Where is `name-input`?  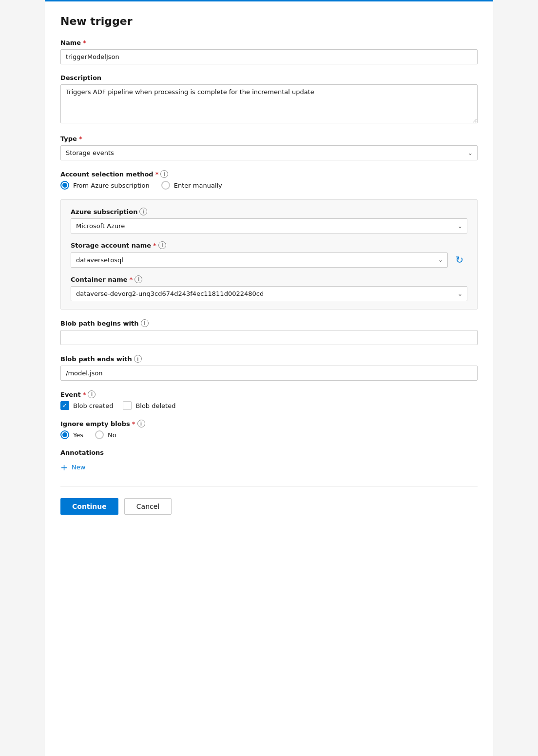 name-input is located at coordinates (269, 57).